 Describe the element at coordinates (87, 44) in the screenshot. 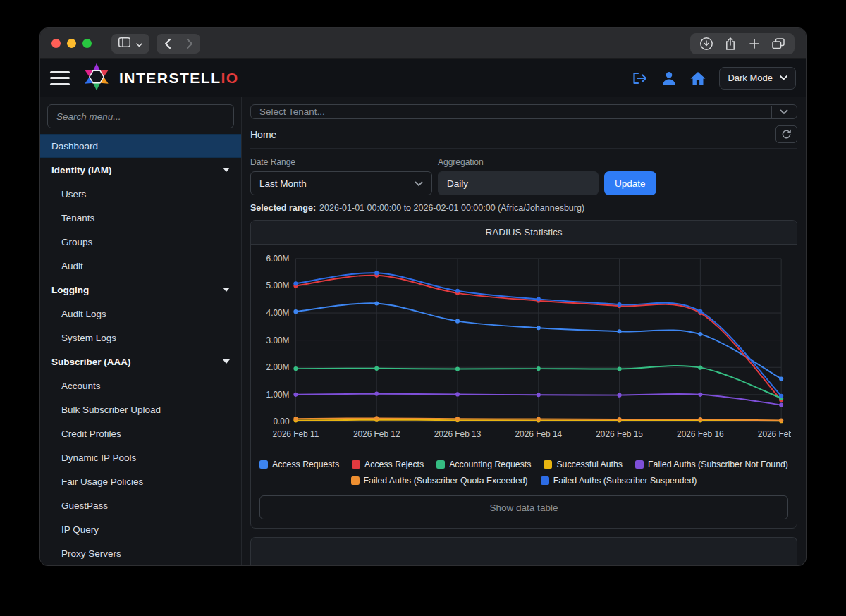

I see `fullscreen-window-button` at that location.